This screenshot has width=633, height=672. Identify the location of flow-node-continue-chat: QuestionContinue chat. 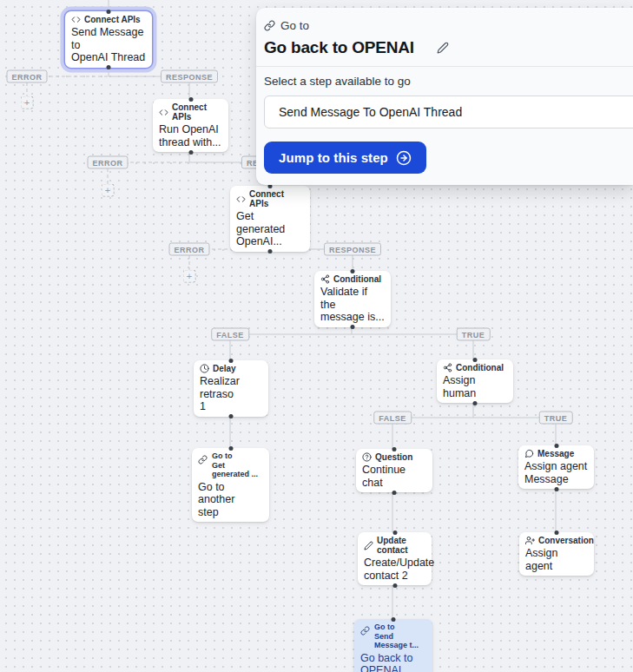
(394, 471).